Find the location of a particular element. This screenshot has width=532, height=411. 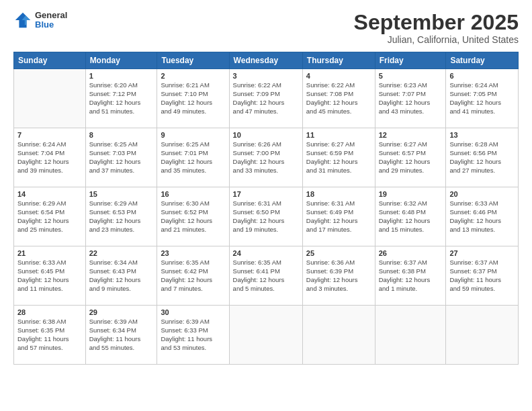

day-number: 30 is located at coordinates (193, 312).